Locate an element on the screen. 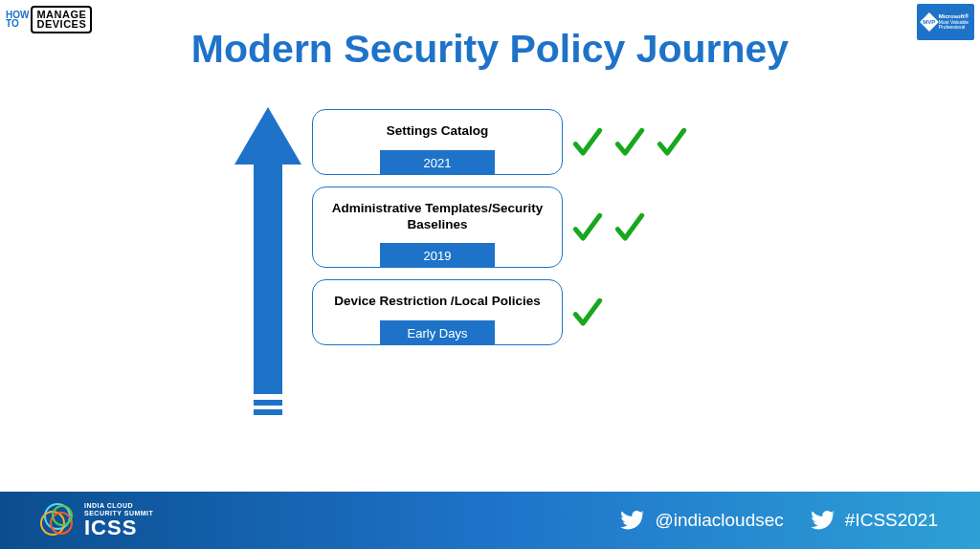  hashtag: #ICSS2021 is located at coordinates (892, 520).